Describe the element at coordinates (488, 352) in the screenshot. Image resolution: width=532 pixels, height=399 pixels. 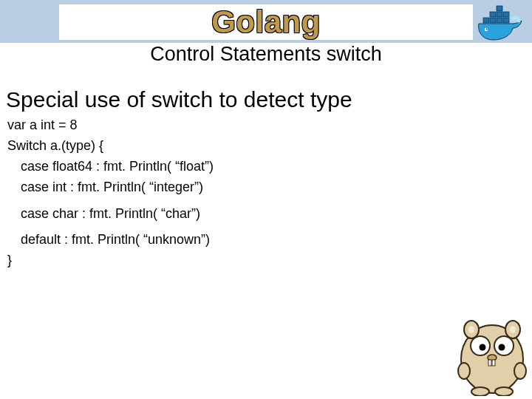
I see `gopher-icon` at that location.